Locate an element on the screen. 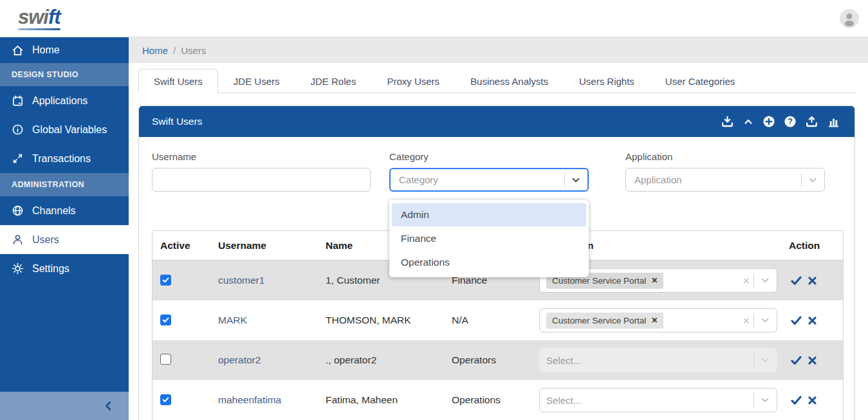 This screenshot has width=868, height=420. application-filter-label: Application is located at coordinates (725, 157).